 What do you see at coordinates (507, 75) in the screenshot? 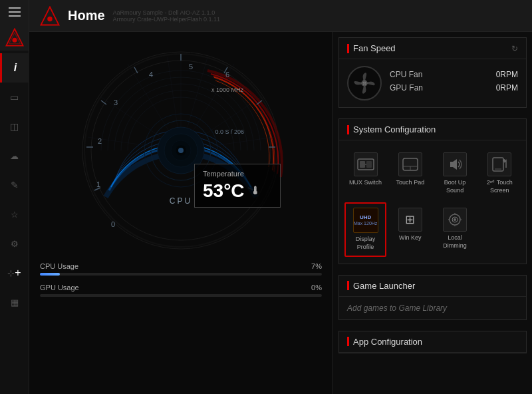
I see `cpu-fan-value: 0RPM` at bounding box center [507, 75].